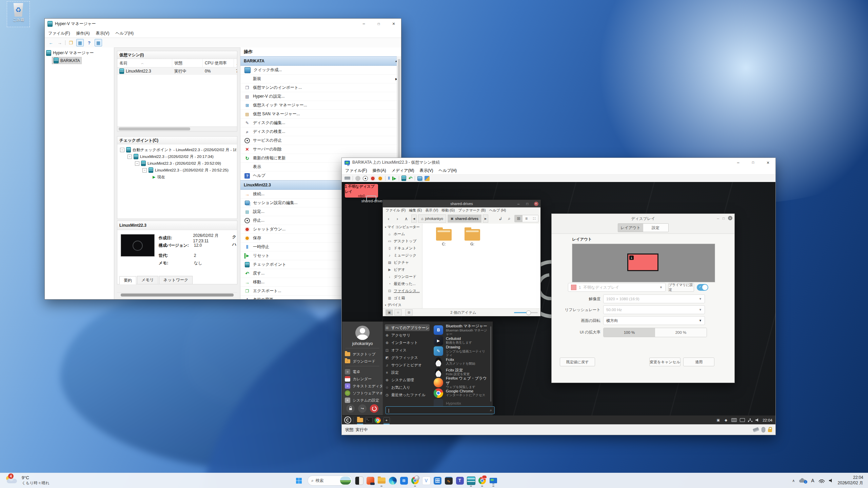 The width and height of the screenshot is (868, 488). What do you see at coordinates (822, 481) in the screenshot?
I see `wifi-icon` at bounding box center [822, 481].